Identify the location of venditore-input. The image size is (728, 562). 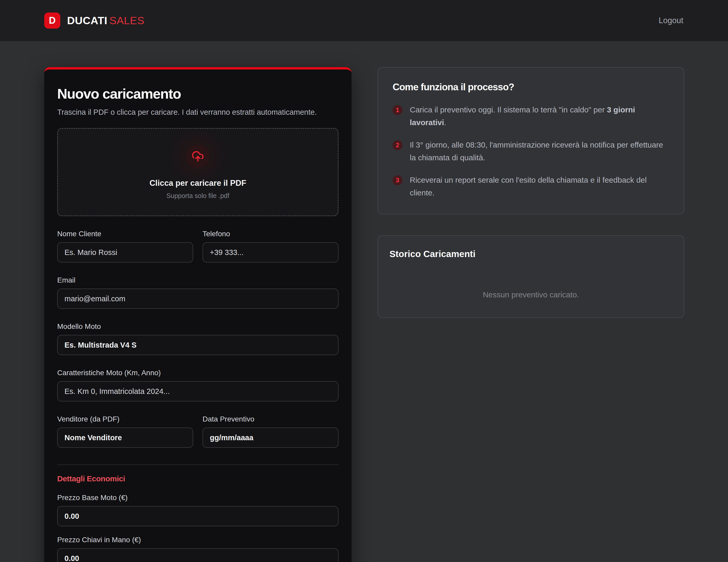
(125, 438).